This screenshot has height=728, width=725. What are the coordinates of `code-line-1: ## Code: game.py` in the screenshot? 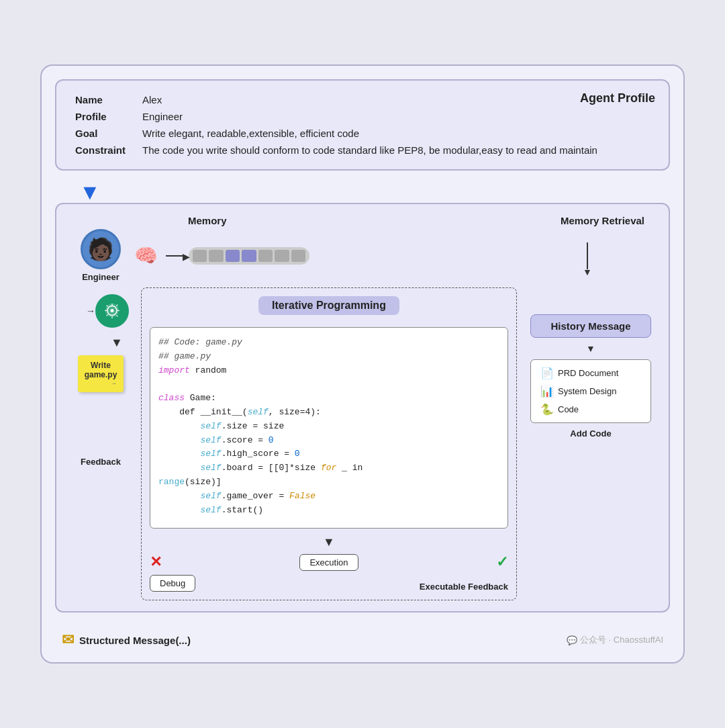 It's located at (329, 343).